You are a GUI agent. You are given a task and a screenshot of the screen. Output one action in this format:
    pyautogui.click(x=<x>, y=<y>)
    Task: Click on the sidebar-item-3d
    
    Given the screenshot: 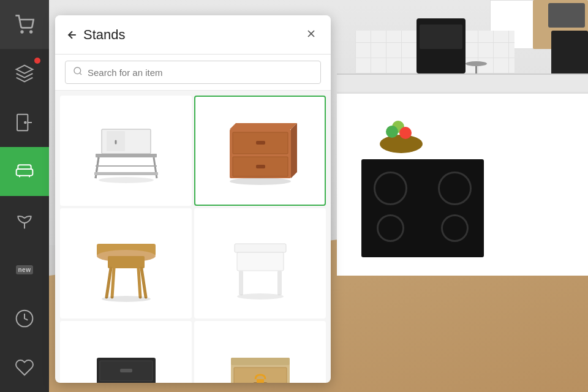 What is the action you would take?
    pyautogui.click(x=24, y=74)
    